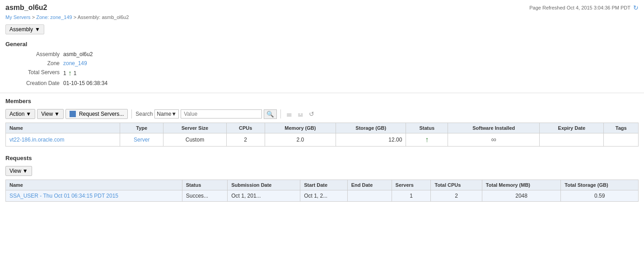 This screenshot has height=270, width=644. What do you see at coordinates (427, 128) in the screenshot?
I see `col-status: Status` at bounding box center [427, 128].